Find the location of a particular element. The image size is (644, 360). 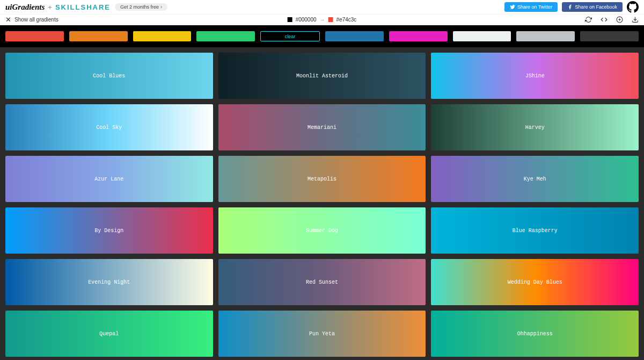

gradient-tile: Kye Meh is located at coordinates (535, 179).